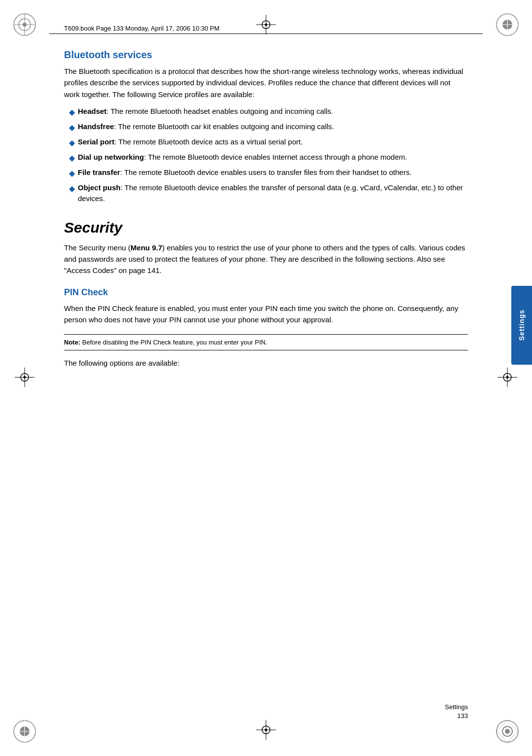  What do you see at coordinates (273, 127) in the screenshot?
I see `bullet-text-handsfree: Handsfree: The remote Bluetooth car kit …` at bounding box center [273, 127].